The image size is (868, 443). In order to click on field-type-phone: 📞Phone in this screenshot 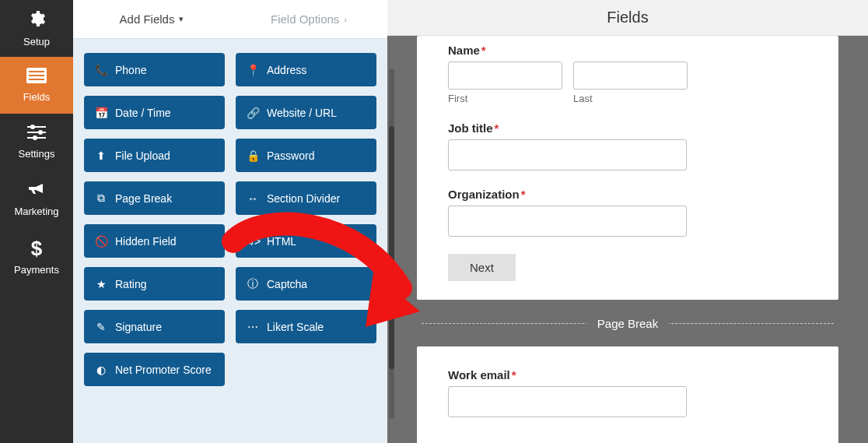, I will do `click(154, 70)`.